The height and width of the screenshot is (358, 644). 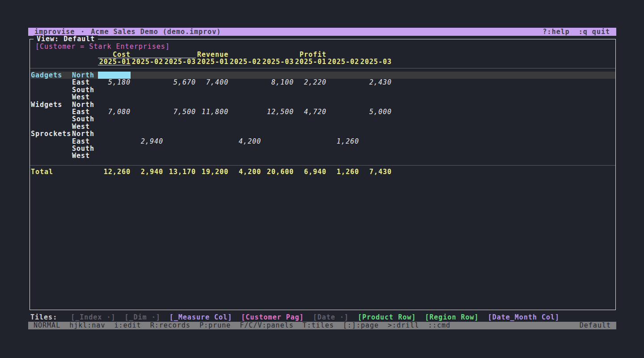 I want to click on pivot-cell: 2,430, so click(x=376, y=82).